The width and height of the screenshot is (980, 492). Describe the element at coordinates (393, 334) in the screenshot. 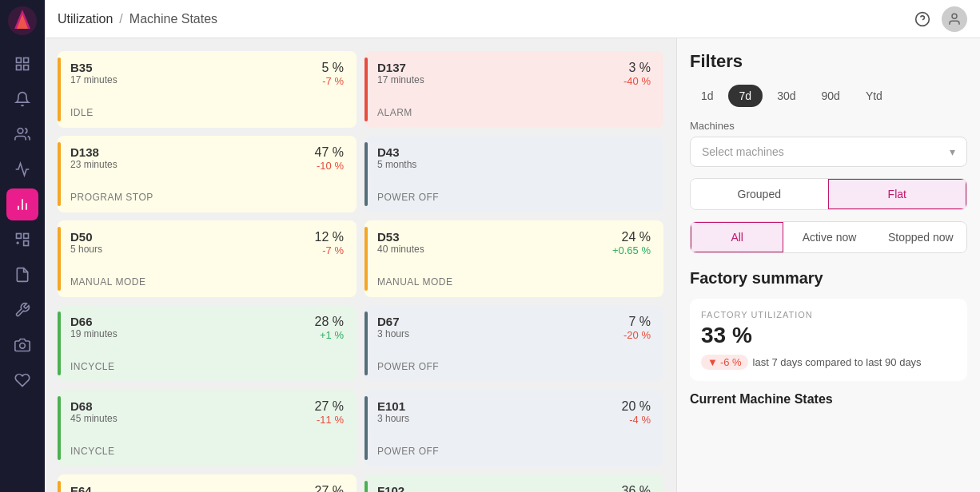

I see `card-machine-time: 3 hours` at that location.